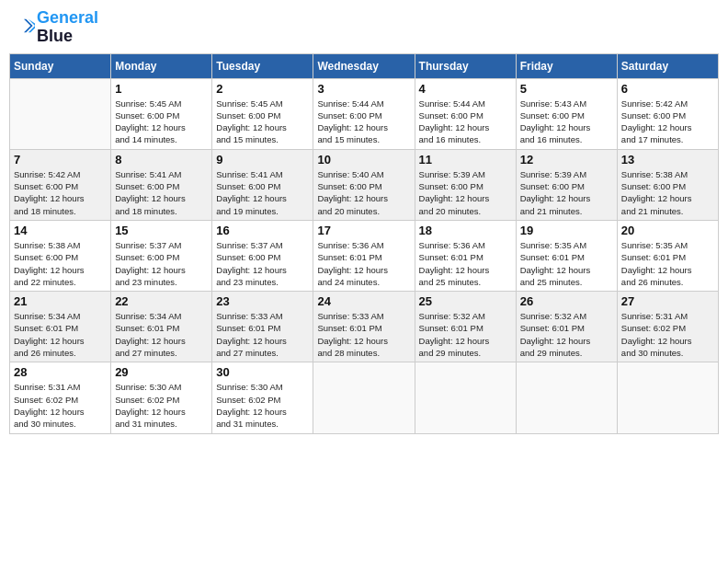 The height and width of the screenshot is (563, 728). I want to click on day-info: Sunrise: 5:41 AM Sunset: 6:00 PM Dayligh…, so click(263, 193).